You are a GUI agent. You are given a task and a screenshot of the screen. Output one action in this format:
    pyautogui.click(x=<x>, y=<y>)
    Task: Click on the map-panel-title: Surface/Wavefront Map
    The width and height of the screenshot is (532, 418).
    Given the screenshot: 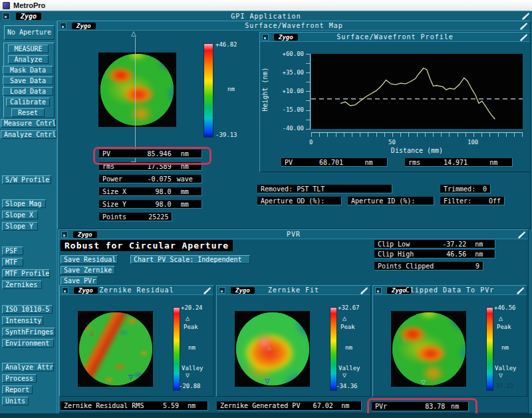 What is the action you would take?
    pyautogui.click(x=294, y=25)
    